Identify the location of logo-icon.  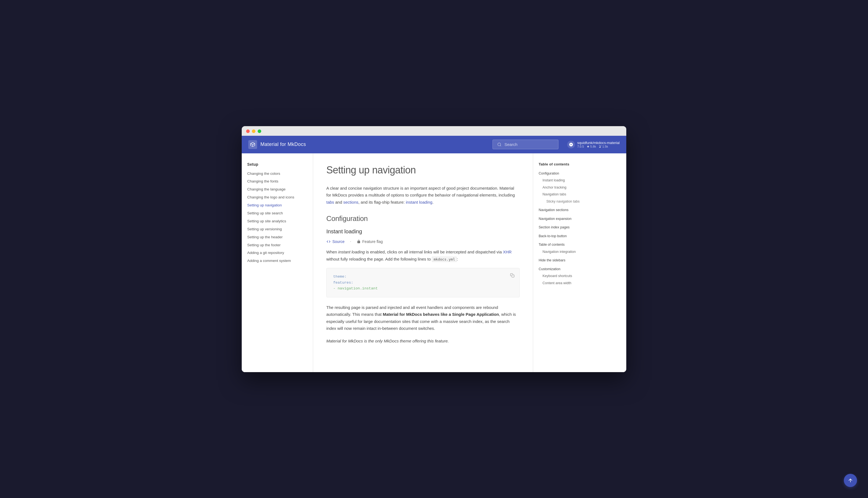
(253, 145).